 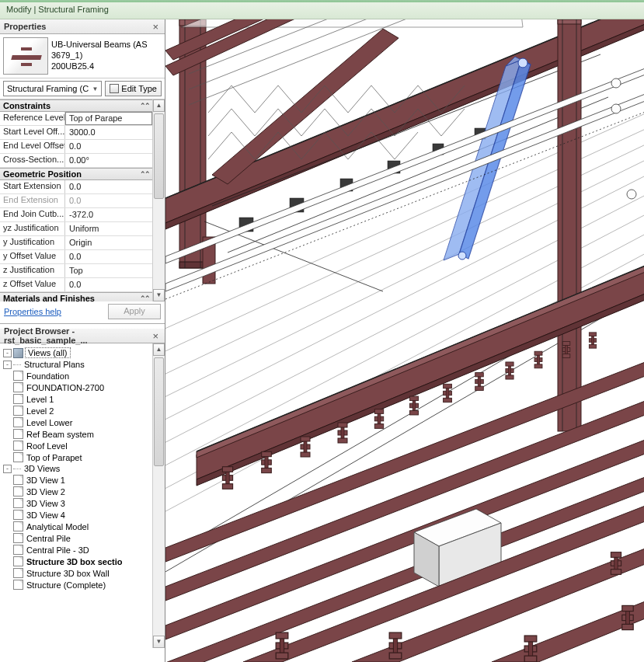 What do you see at coordinates (76, 106) in the screenshot?
I see `property-group-header: Constraints⌃⌃` at bounding box center [76, 106].